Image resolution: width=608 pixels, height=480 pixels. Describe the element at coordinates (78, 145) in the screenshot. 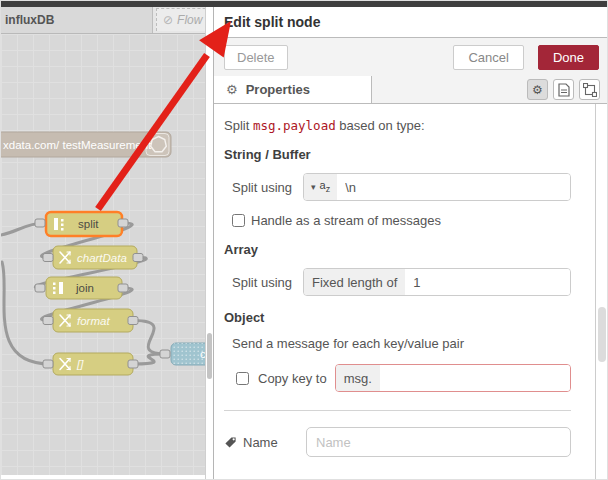

I see `node-label: xdata.com/ testMeasurement` at that location.